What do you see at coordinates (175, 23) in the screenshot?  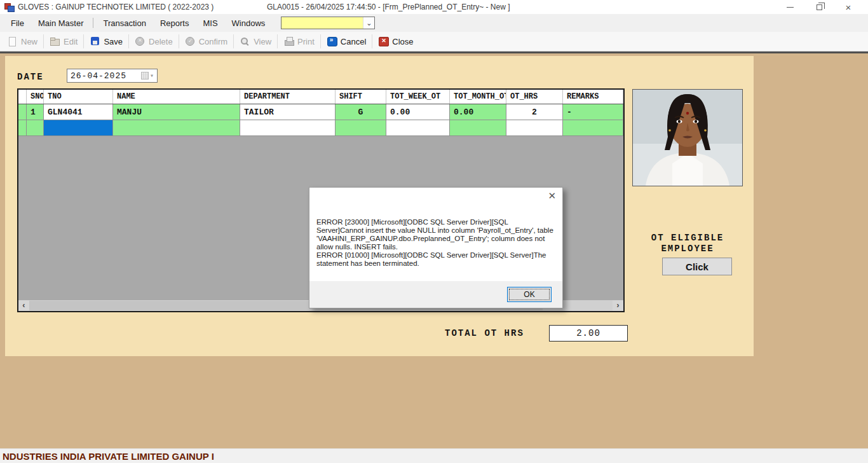 I see `menu-item-reports: Reports` at bounding box center [175, 23].